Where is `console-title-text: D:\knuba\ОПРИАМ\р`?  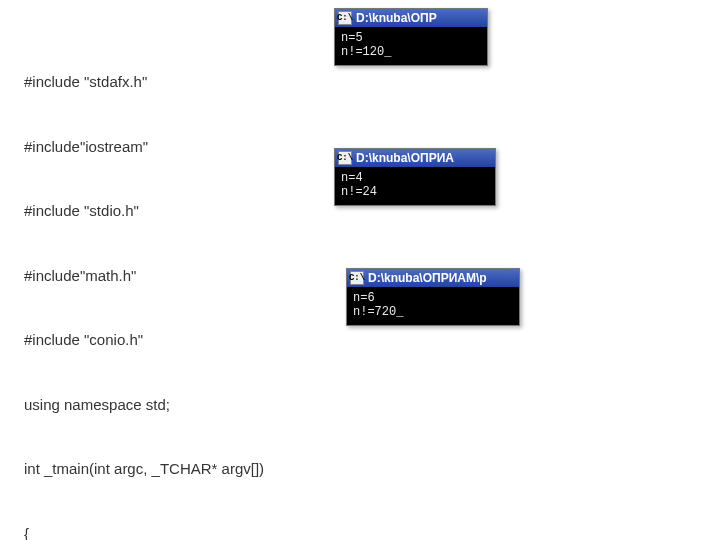 console-title-text: D:\knuba\ОПРИАМ\р is located at coordinates (428, 278).